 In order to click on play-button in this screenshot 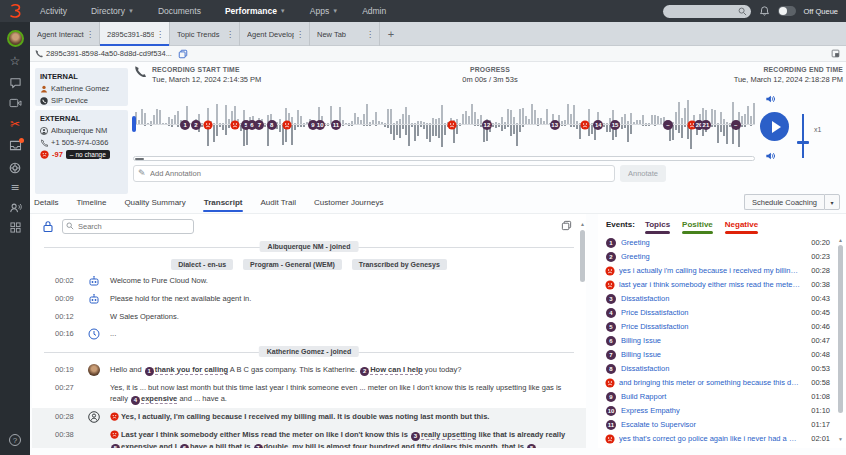, I will do `click(774, 126)`.